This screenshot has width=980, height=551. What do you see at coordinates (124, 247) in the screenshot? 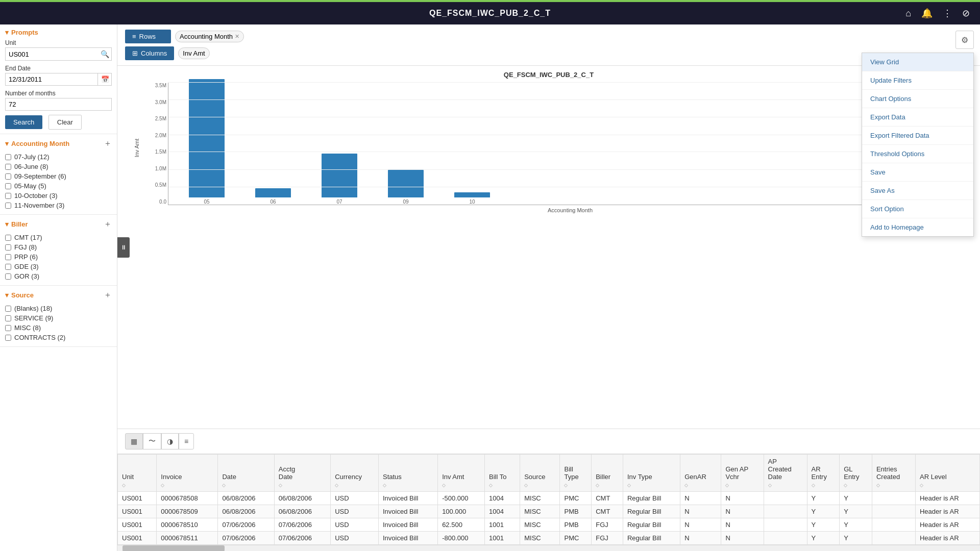
I see `pause-button: ⏸` at bounding box center [124, 247].